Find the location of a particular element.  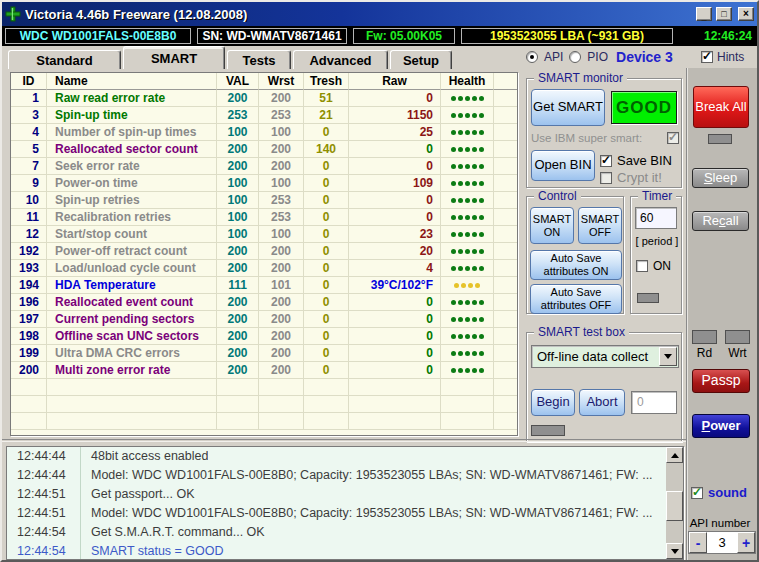

tab-smart: SMART is located at coordinates (174, 58).